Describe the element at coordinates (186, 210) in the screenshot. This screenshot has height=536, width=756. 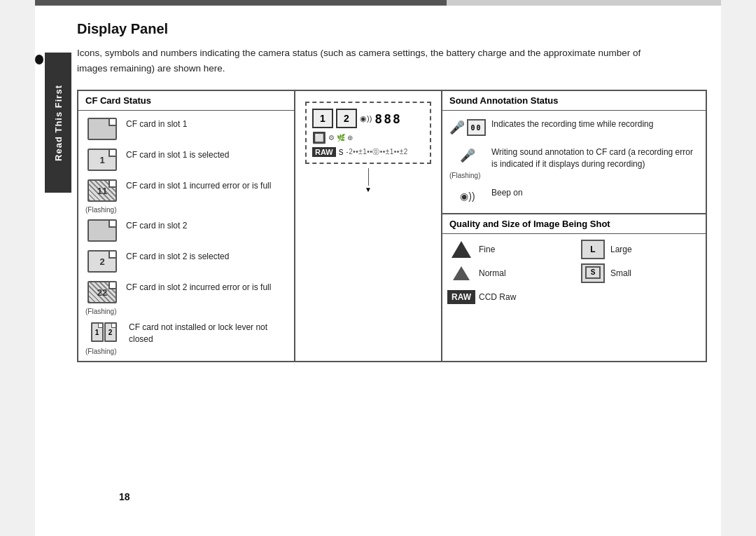
I see `cf-flashing-3: (Flashing)` at that location.